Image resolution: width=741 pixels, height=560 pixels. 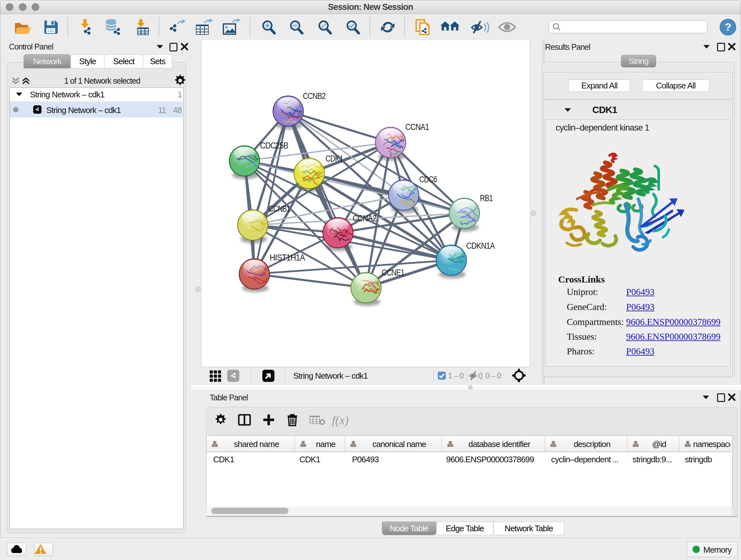 I want to click on svg-text: CDC25B, so click(x=274, y=145).